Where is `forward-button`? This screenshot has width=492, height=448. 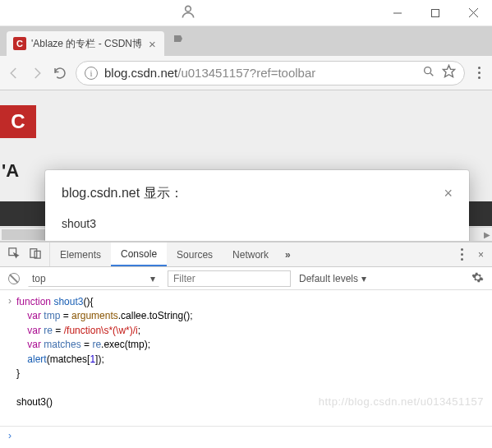 forward-button is located at coordinates (37, 73).